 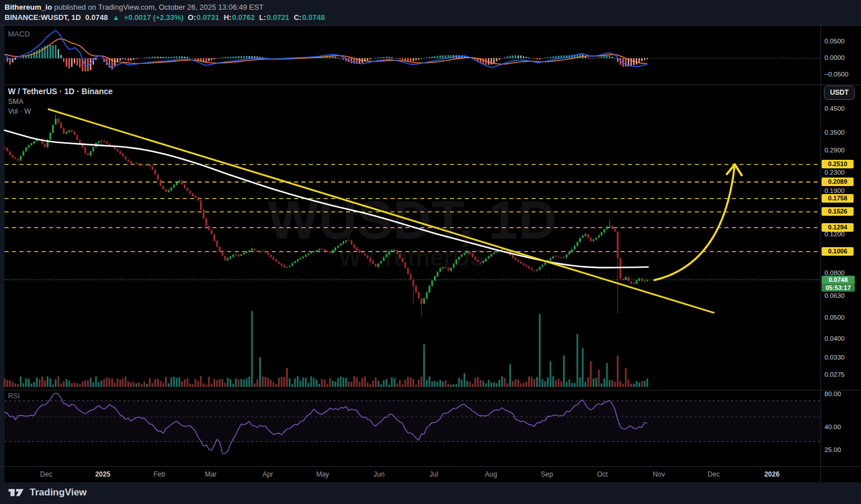 I want to click on currency-toggle-button: USDT, so click(x=839, y=92).